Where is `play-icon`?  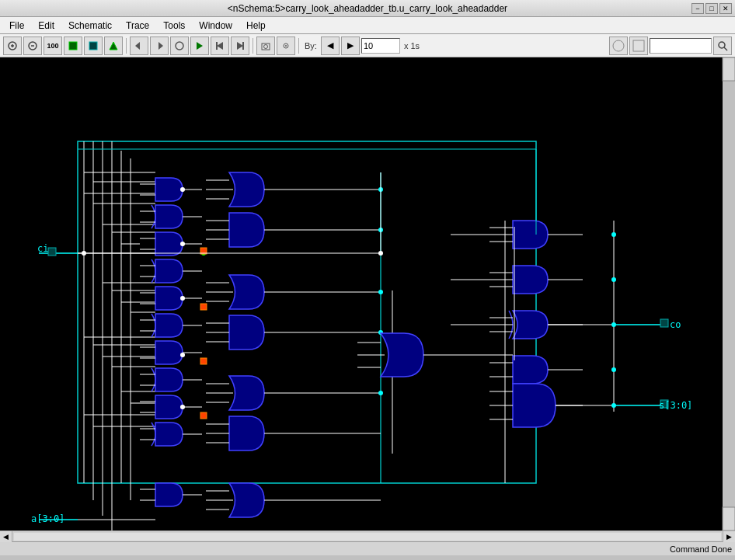 play-icon is located at coordinates (200, 46).